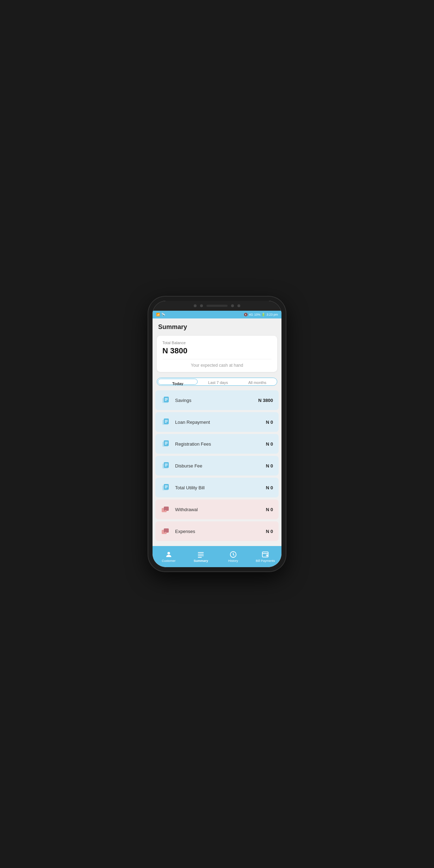 The image size is (434, 868). What do you see at coordinates (217, 544) in the screenshot?
I see `bottom-spacer` at bounding box center [217, 544].